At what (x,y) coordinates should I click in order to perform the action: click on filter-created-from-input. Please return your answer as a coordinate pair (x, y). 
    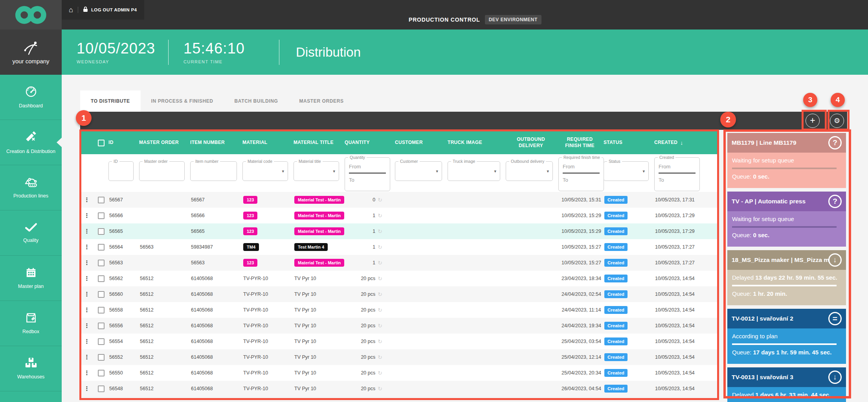
    Looking at the image, I should click on (677, 166).